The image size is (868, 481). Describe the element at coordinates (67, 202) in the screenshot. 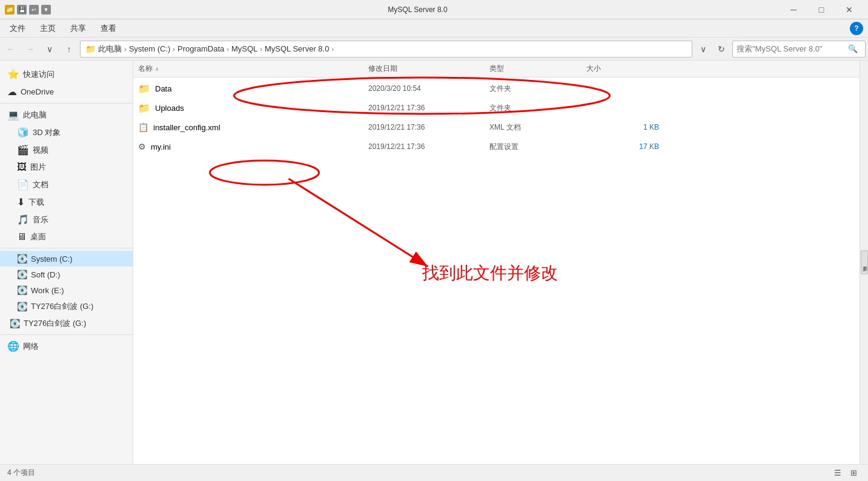

I see `sidebar-item-downloads: ⬇ 下载` at that location.